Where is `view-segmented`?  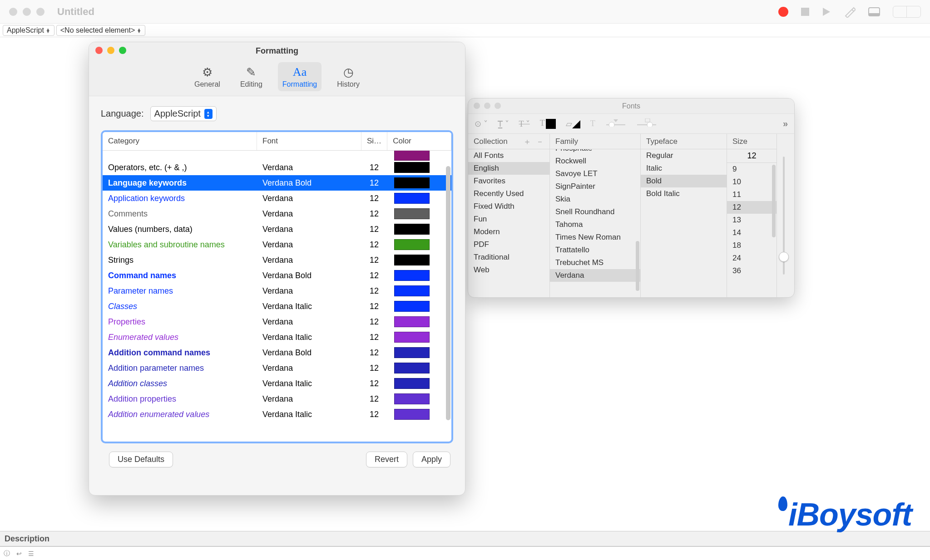
view-segmented is located at coordinates (907, 12).